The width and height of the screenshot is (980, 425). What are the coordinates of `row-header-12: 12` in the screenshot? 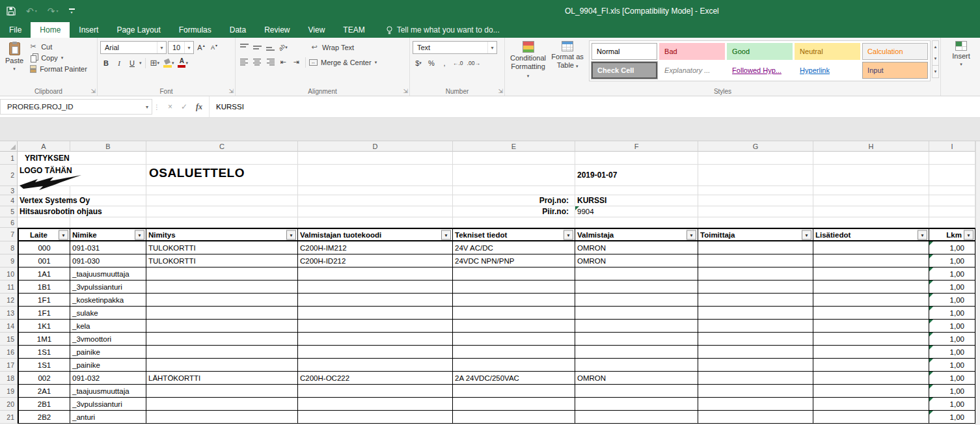 It's located at (9, 300).